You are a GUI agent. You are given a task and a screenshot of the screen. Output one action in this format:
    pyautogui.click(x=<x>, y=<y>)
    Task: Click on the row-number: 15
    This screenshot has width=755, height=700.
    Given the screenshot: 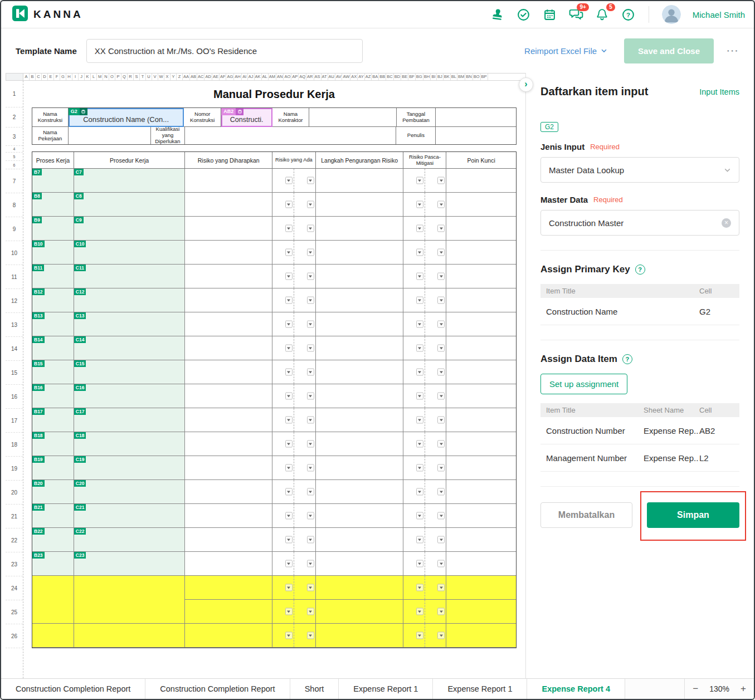 What is the action you would take?
    pyautogui.click(x=14, y=373)
    